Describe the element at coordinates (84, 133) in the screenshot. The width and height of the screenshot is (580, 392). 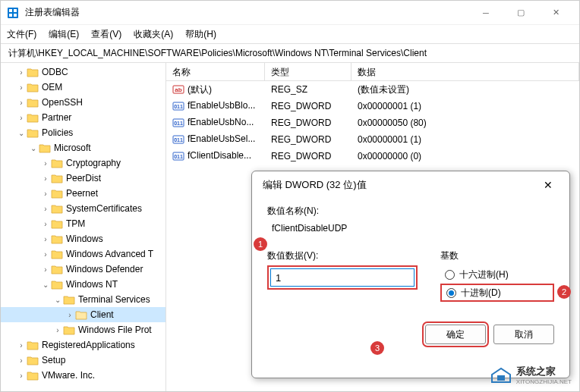
I see `tree-item: ⌄Policies` at that location.